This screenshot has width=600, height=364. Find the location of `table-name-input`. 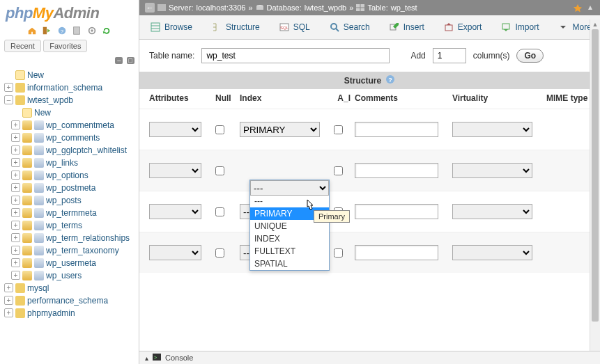

table-name-input is located at coordinates (295, 56).